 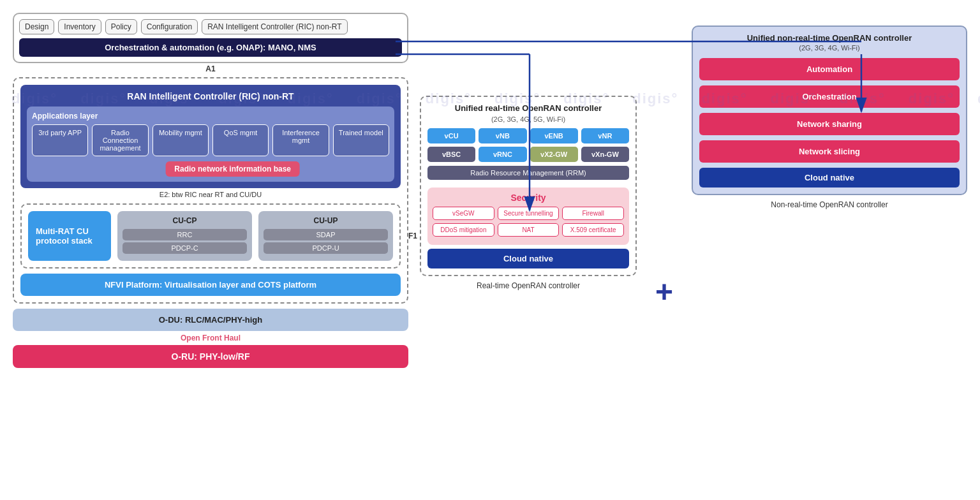 What do you see at coordinates (829, 38) in the screenshot?
I see `nrt-title: Unified non-real-time OpenRAN controller` at bounding box center [829, 38].